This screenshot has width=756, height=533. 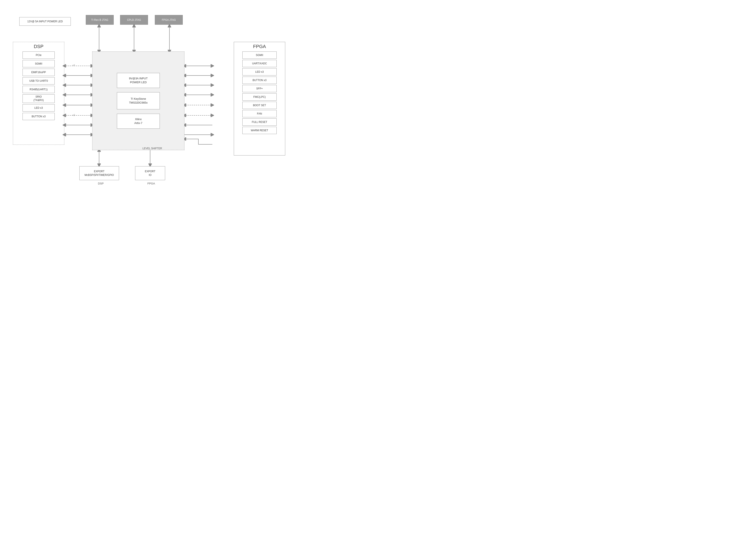 I want to click on srio-x2-label: x2, so click(x=74, y=115).